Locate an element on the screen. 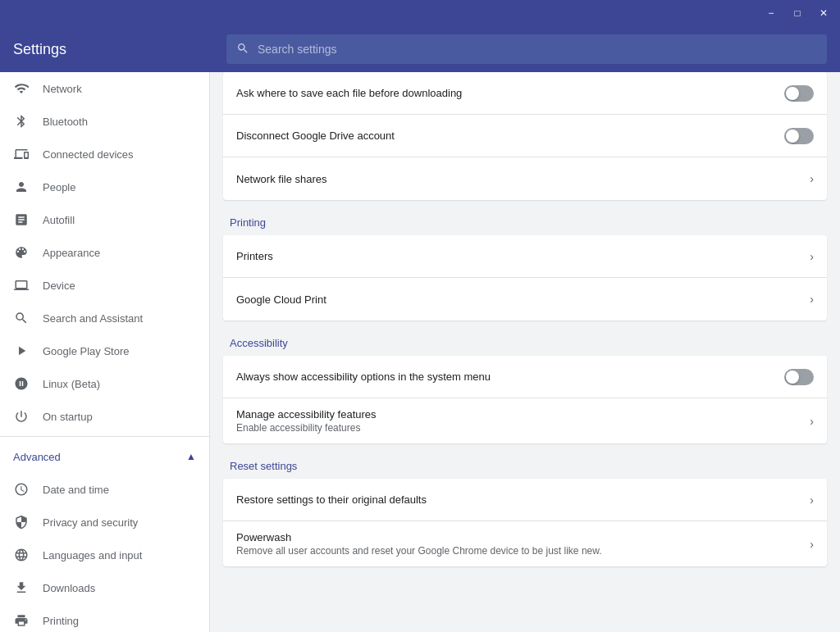 The image size is (840, 632). advanced-chevron-icon: ▲ is located at coordinates (191, 457).